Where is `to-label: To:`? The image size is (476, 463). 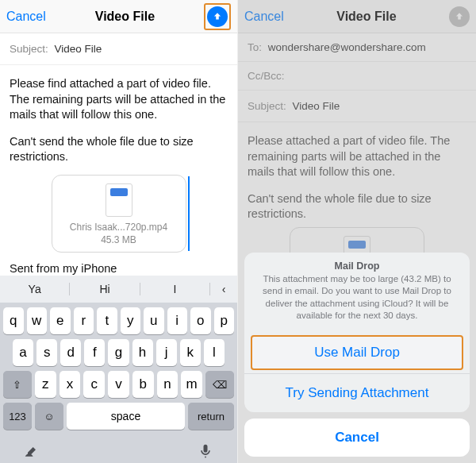
to-label: To: is located at coordinates (255, 48).